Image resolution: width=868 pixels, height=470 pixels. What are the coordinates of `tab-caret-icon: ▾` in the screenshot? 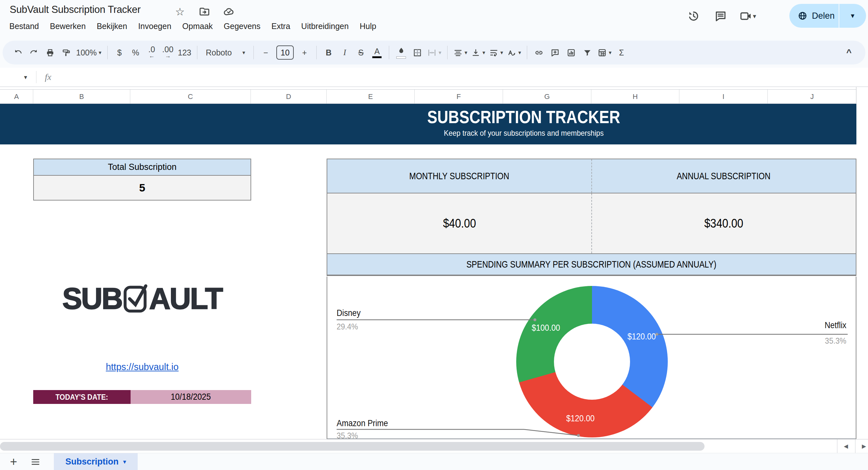 It's located at (125, 462).